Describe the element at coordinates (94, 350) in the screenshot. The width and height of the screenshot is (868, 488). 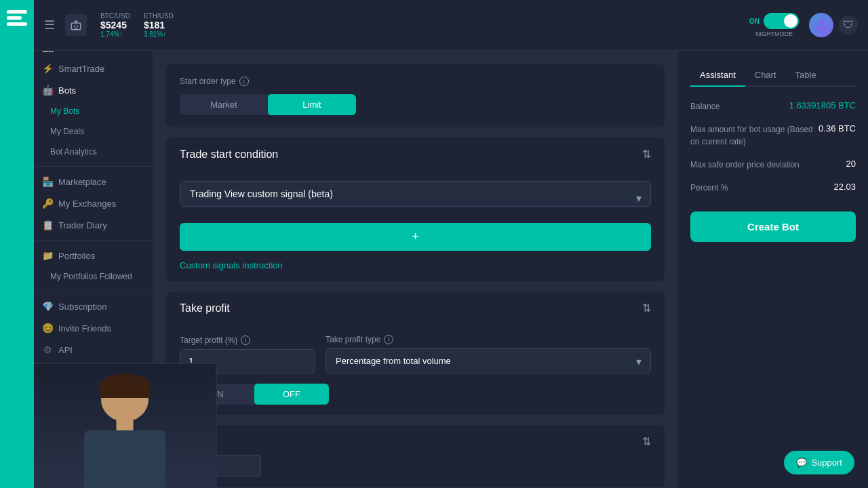
I see `sidebar-item-api: ⚙ API` at that location.